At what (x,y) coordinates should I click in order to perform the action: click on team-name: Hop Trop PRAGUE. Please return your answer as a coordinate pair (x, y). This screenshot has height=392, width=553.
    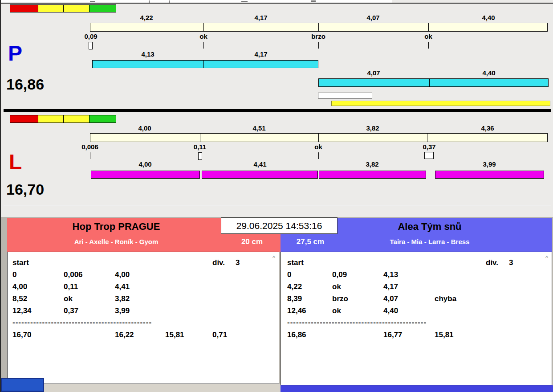
    Looking at the image, I should click on (116, 227).